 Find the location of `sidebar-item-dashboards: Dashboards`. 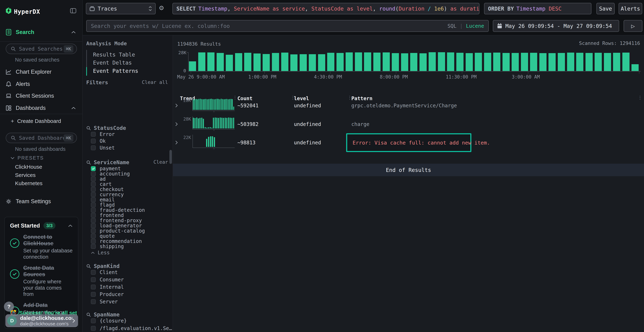

sidebar-item-dashboards: Dashboards is located at coordinates (41, 108).